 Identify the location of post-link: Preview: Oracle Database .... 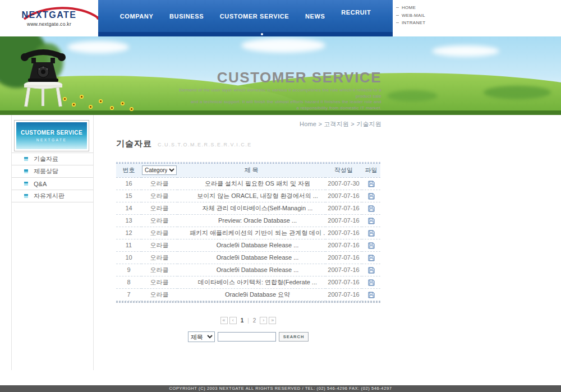
(257, 220).